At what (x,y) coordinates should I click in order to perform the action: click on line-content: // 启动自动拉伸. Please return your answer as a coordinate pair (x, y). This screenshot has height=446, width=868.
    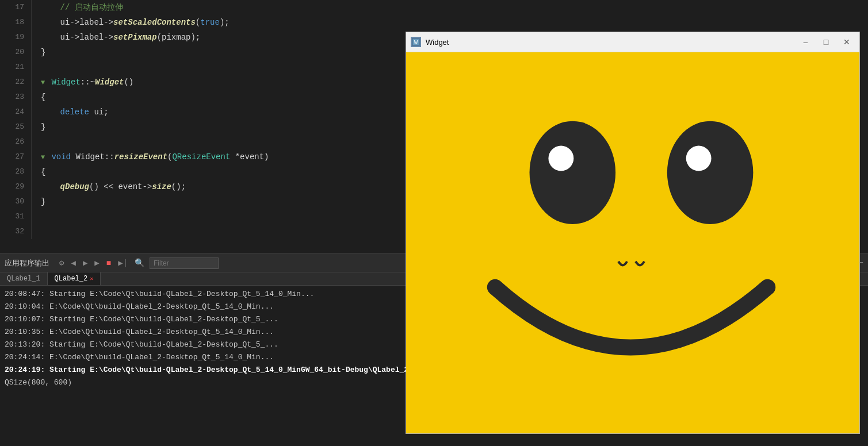
    Looking at the image, I should click on (77, 7).